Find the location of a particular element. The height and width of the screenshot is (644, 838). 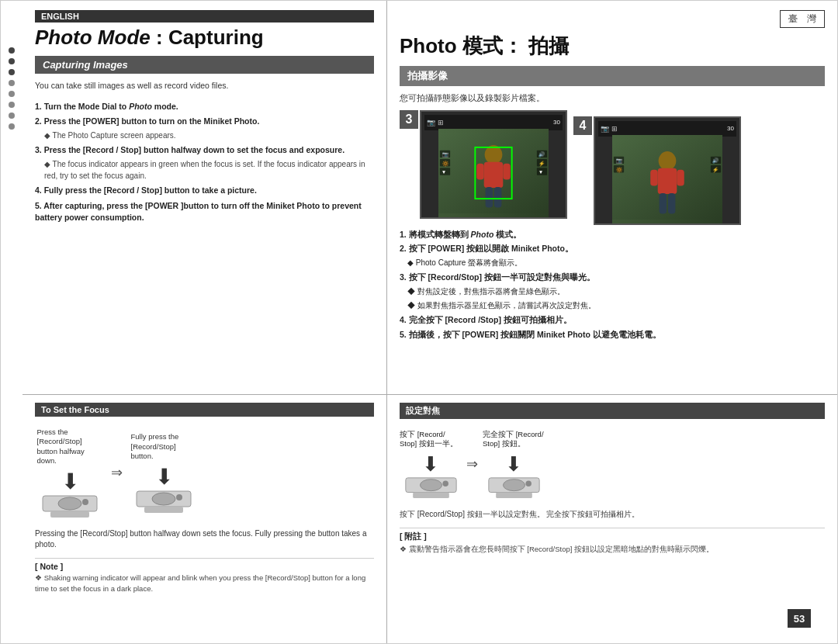

step4-badge: 4 is located at coordinates (583, 126).